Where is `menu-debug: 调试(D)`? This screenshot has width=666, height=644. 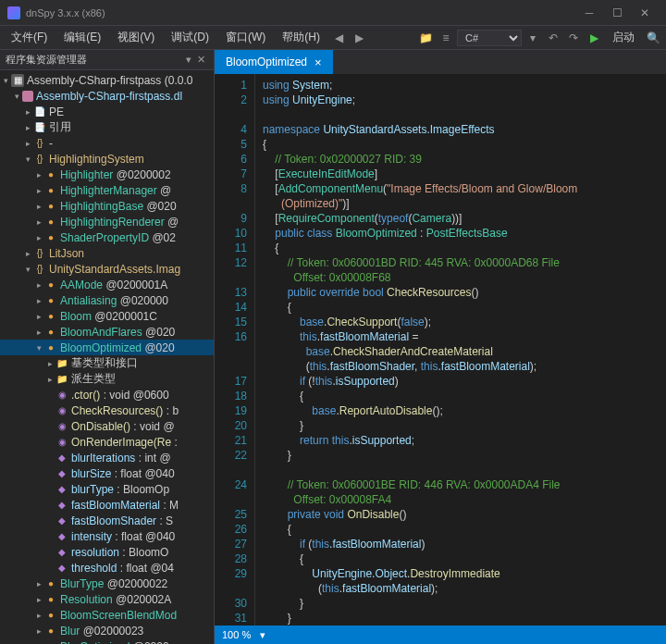 menu-debug: 调试(D) is located at coordinates (191, 37).